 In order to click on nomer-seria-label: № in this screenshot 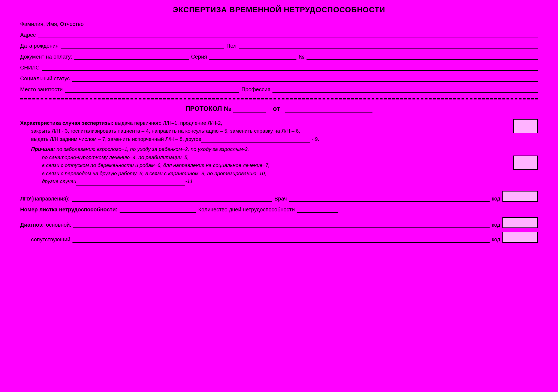, I will do `click(301, 57)`.